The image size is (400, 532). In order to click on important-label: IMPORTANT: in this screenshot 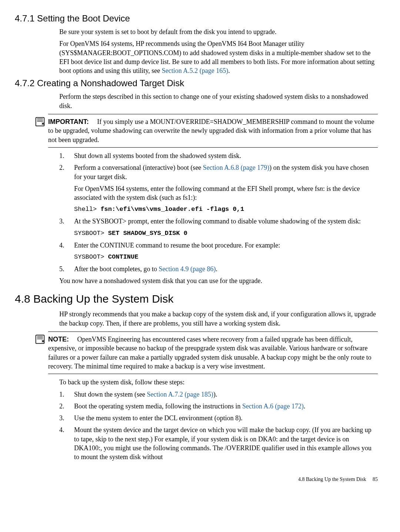, I will do `click(69, 122)`.